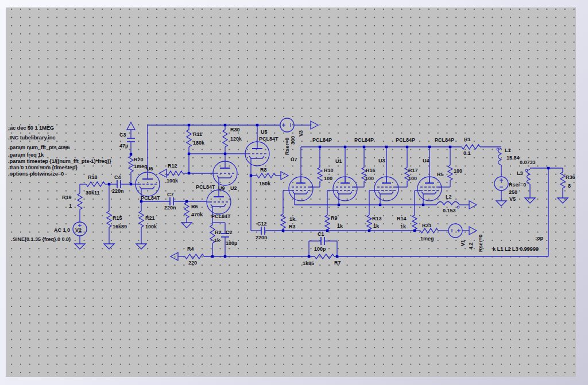  I want to click on label-U3: U3, so click(382, 161).